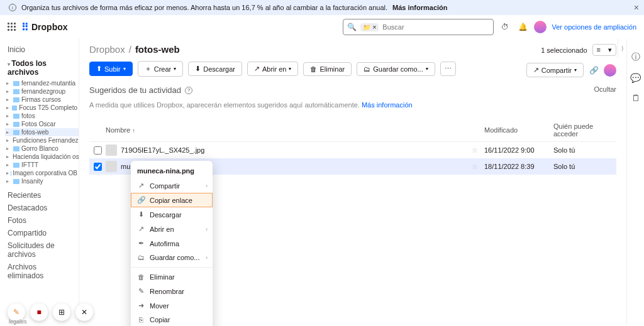  What do you see at coordinates (50, 27) in the screenshot?
I see `brand-name: Dropbox` at bounding box center [50, 27].